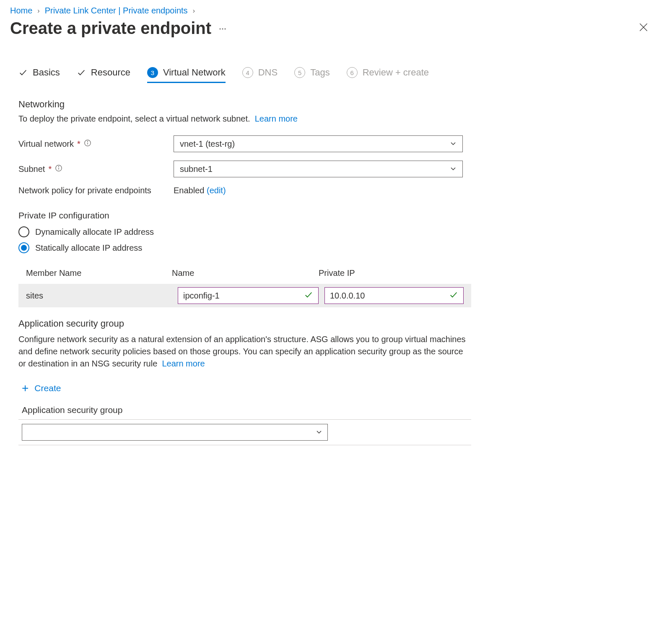 This screenshot has height=644, width=659. Describe the element at coordinates (99, 273) in the screenshot. I see `col-member-name: Member Name` at that location.